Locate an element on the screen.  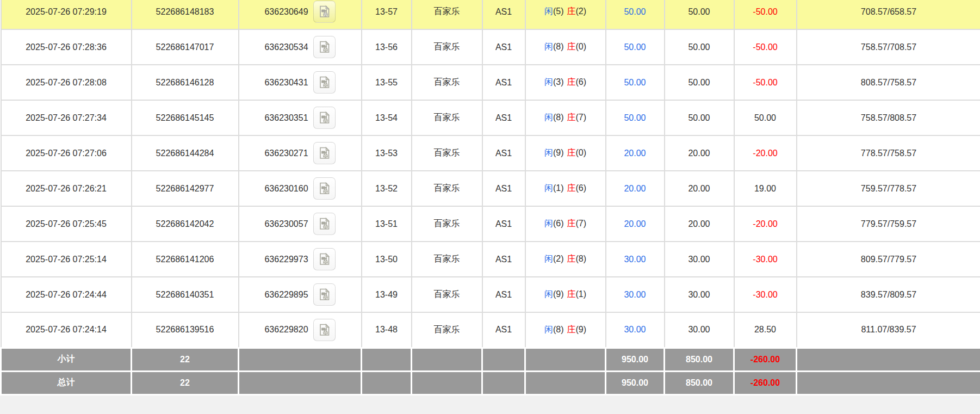
bet-id-cell: 522686140351 is located at coordinates (185, 295).